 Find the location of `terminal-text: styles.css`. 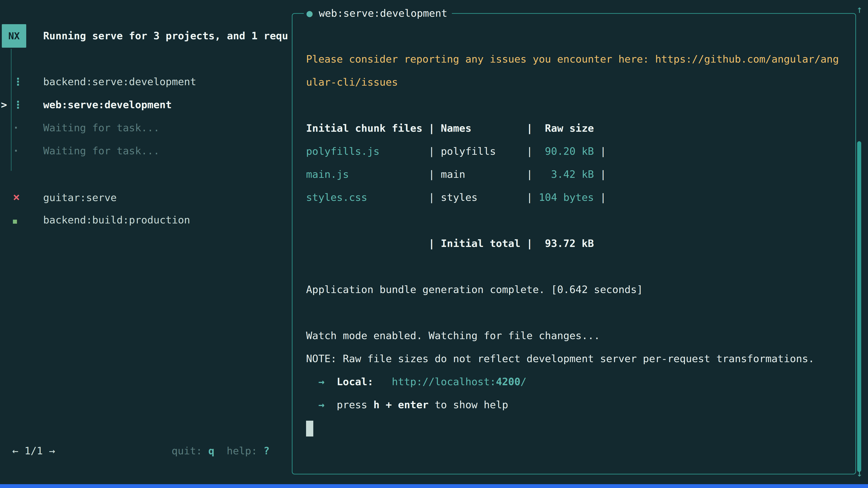

terminal-text: styles.css is located at coordinates (337, 197).